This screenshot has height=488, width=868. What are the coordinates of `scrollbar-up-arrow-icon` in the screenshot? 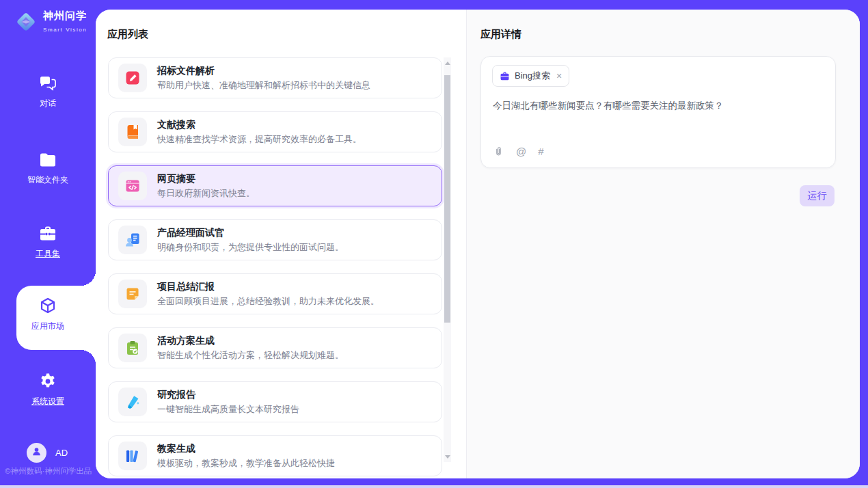 It's located at (447, 63).